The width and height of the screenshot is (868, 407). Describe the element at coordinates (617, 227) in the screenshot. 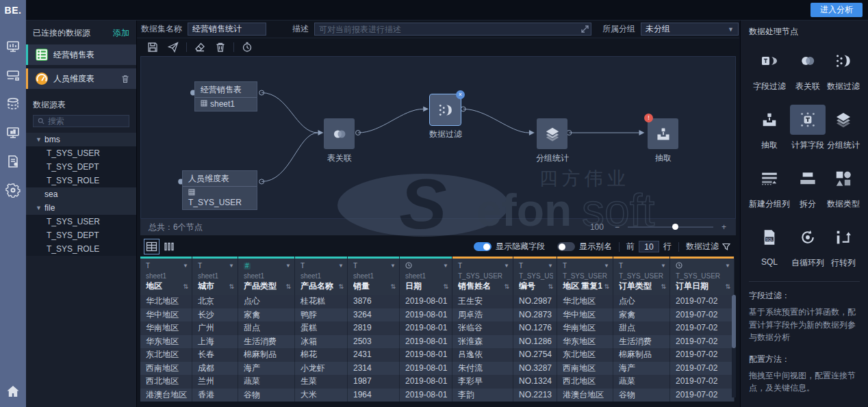

I see `zoom-out-button: −` at that location.